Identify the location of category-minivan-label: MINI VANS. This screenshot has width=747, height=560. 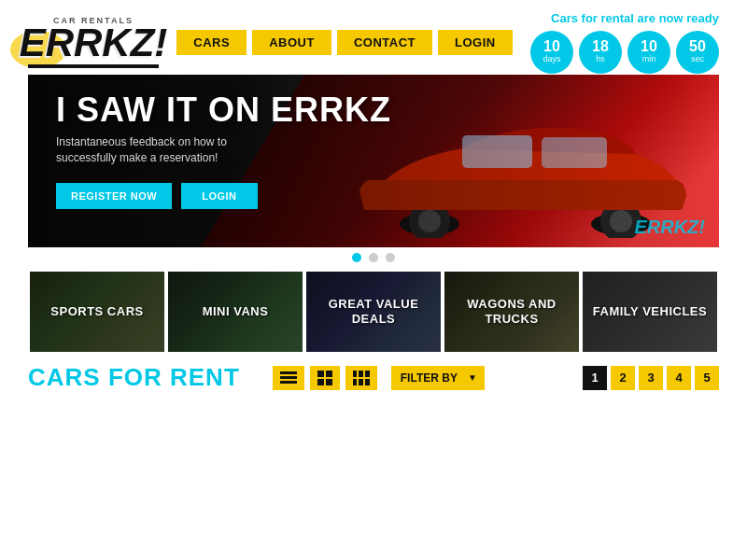
(235, 312).